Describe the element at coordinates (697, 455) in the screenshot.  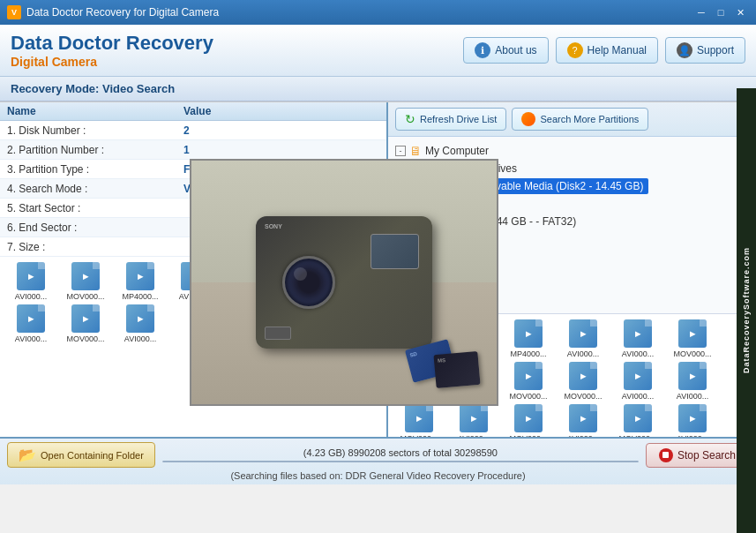
I see `stop-search-button: Stop Search` at that location.